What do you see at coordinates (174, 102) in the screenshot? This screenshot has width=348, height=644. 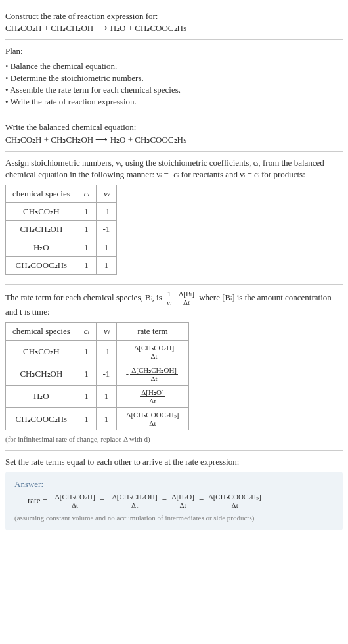 I see `plan-item: Write the rate of reaction expression.` at bounding box center [174, 102].